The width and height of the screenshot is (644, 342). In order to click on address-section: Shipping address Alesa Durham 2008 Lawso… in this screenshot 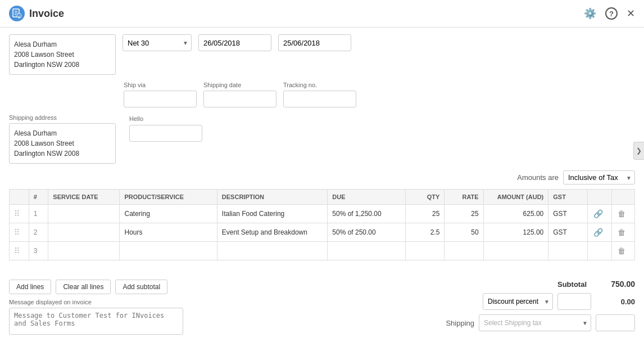, I will do `click(322, 139)`.